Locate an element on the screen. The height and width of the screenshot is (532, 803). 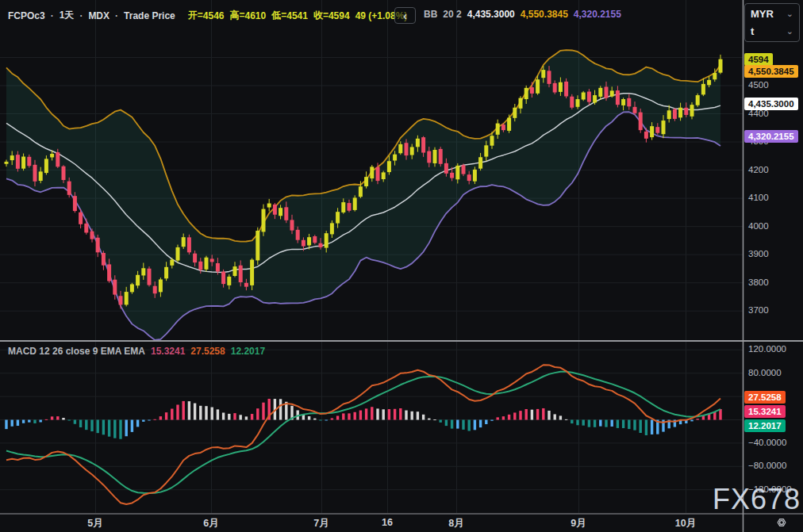
settings-gear-icon is located at coordinates (782, 522).